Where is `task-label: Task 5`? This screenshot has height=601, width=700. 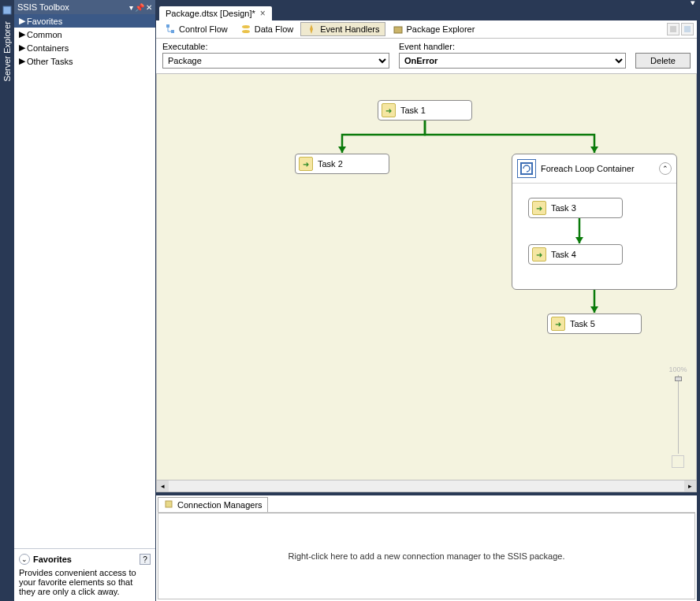
task-label: Task 5 is located at coordinates (583, 324).